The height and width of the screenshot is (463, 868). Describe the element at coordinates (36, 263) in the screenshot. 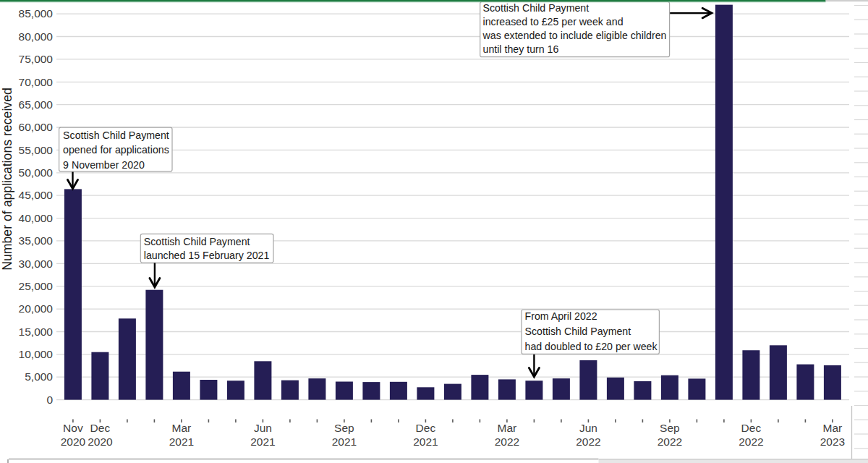

I see `svg-text: 30,000` at that location.